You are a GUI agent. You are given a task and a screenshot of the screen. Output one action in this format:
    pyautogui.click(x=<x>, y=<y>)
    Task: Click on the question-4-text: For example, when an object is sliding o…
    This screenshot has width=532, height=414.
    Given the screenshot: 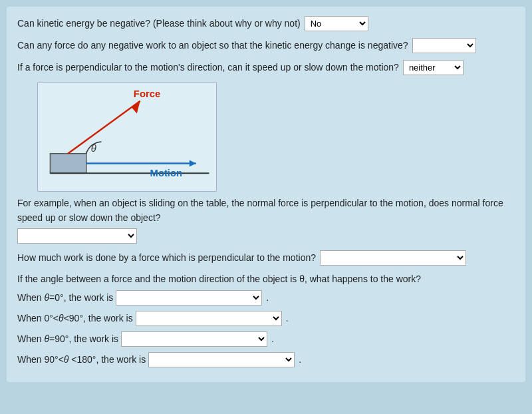 What is the action you would take?
    pyautogui.click(x=261, y=210)
    